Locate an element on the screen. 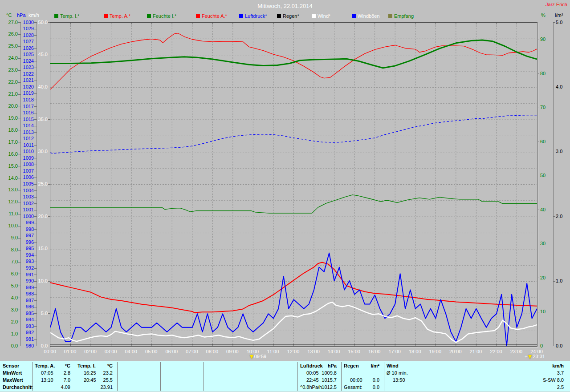  legend-item-regen: Regen* is located at coordinates (288, 16).